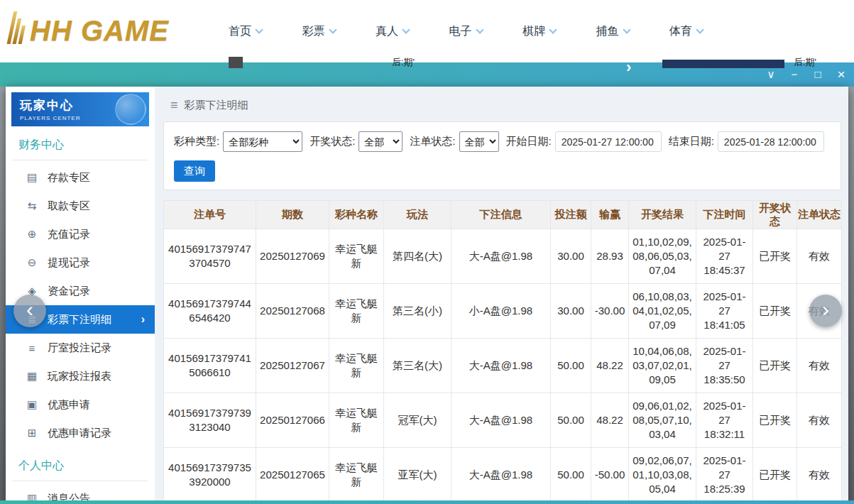 The height and width of the screenshot is (504, 854). I want to click on search-button: 查询, so click(195, 171).